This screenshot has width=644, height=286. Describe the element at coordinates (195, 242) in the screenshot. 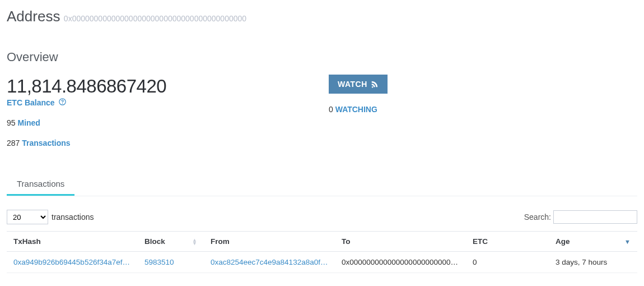

I see `sort-icon: ▲▼` at that location.